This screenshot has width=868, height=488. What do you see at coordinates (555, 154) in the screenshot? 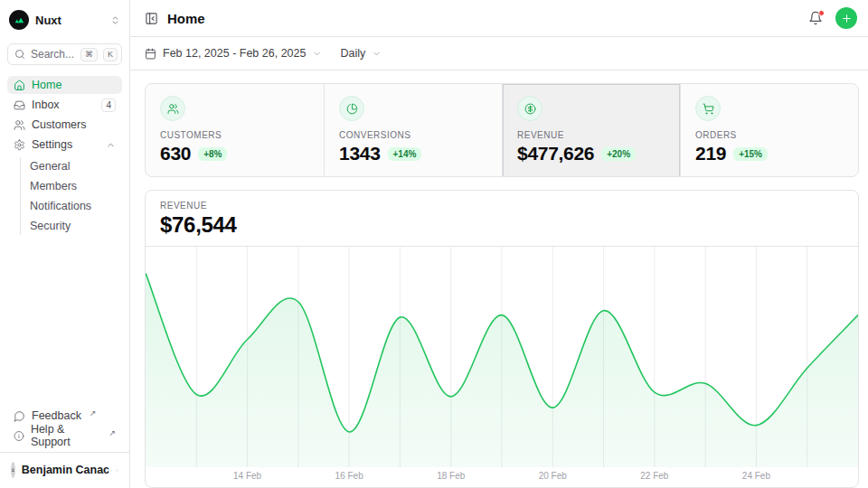
I see `stat-value: $477,626` at bounding box center [555, 154].